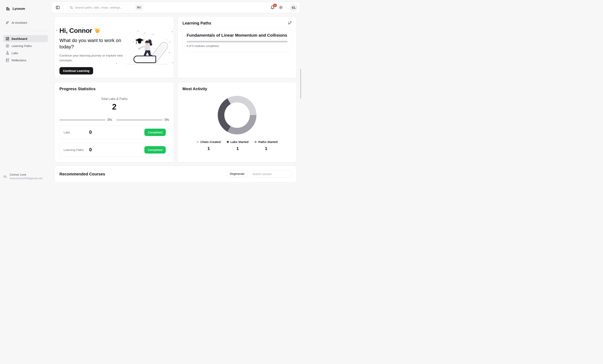  What do you see at coordinates (25, 46) in the screenshot?
I see `sidebar-item-learning-paths: Learning Paths` at bounding box center [25, 46].